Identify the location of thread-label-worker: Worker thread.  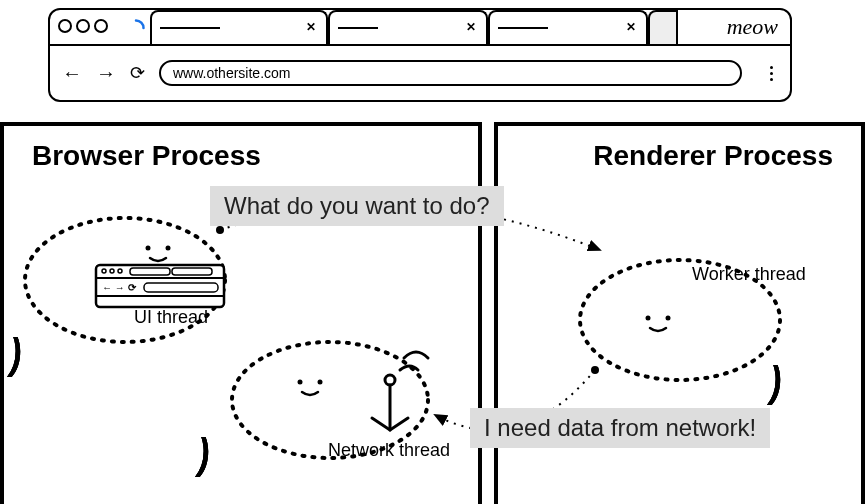
(749, 274).